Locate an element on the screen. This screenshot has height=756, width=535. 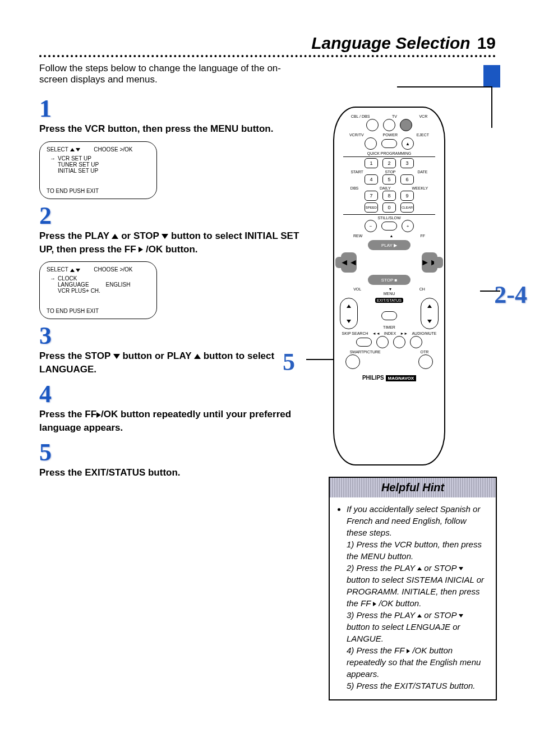
minus-button: − is located at coordinates (371, 226).